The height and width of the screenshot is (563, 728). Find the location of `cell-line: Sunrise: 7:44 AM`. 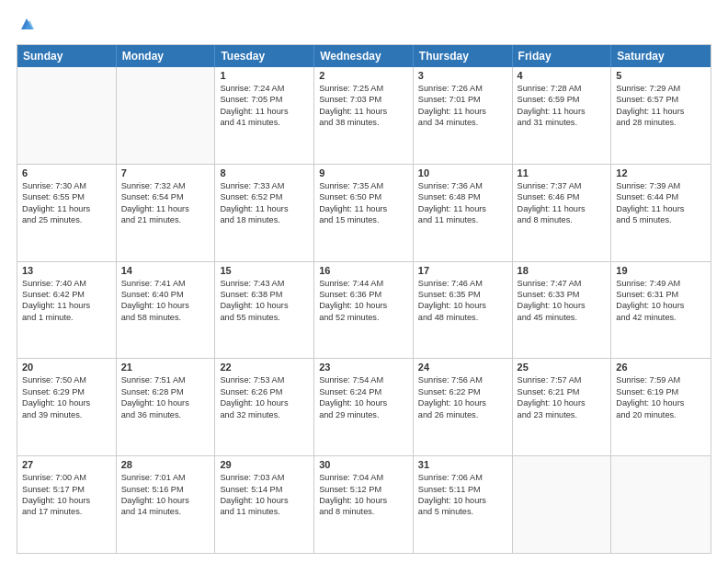

cell-line: Sunrise: 7:44 AM is located at coordinates (364, 283).